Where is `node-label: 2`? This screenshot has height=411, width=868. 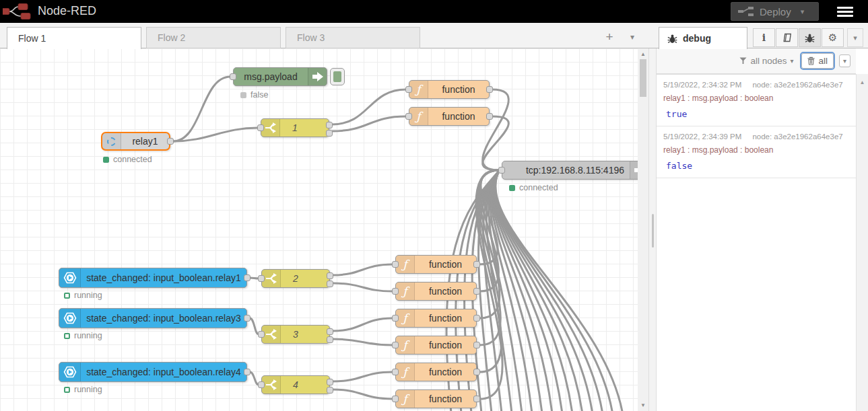 node-label: 2 is located at coordinates (305, 278).